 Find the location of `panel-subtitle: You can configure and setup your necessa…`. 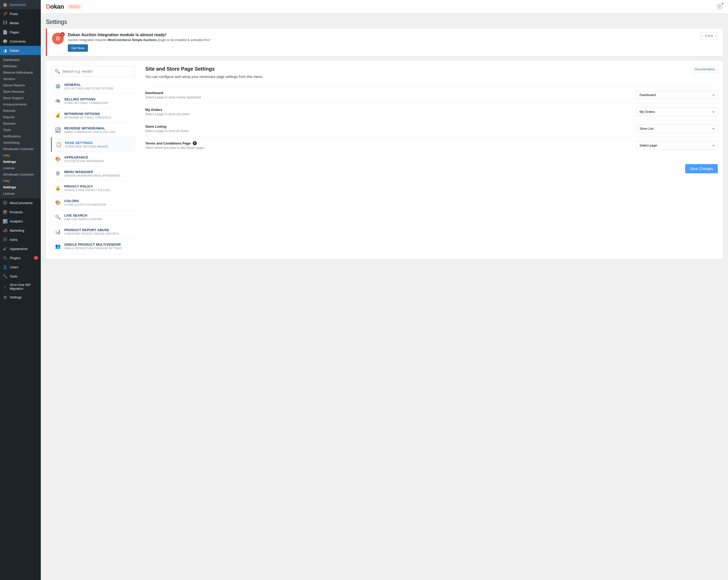

panel-subtitle: You can configure and setup your necessa… is located at coordinates (432, 77).